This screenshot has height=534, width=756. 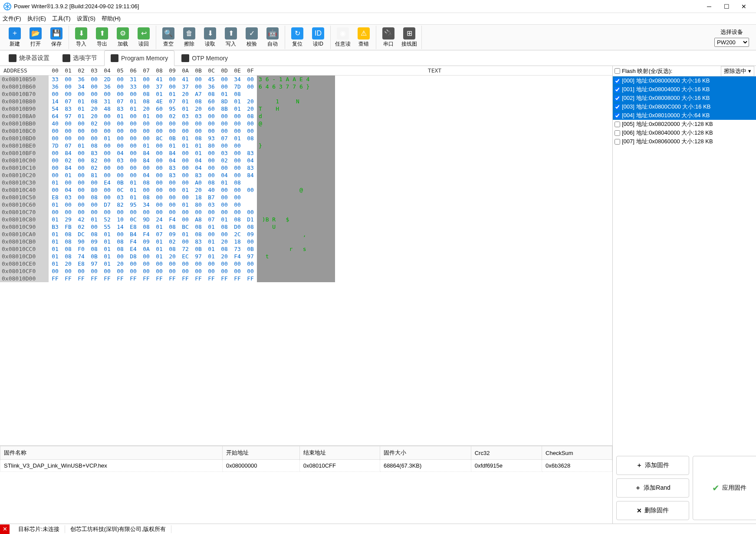 I want to click on toolbar-擦除: 🗑擦除, so click(x=189, y=37).